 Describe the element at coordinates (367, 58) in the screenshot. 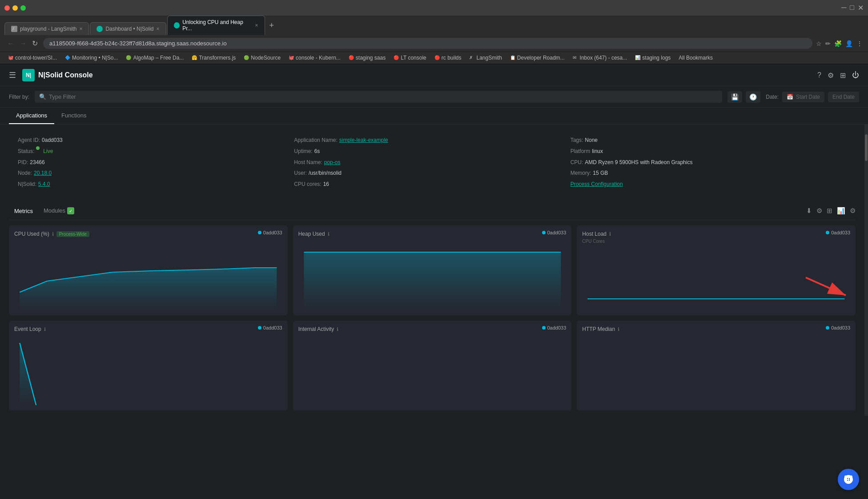

I see `bookmark-staging-saas: 🔴 staging saas` at that location.